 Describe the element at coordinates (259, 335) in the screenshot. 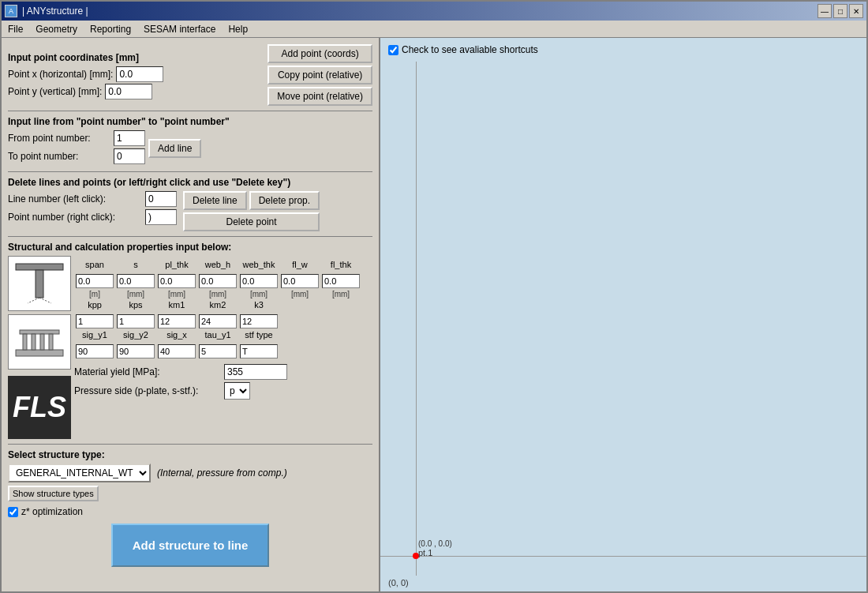

I see `hdr-stf-type: stf type` at that location.